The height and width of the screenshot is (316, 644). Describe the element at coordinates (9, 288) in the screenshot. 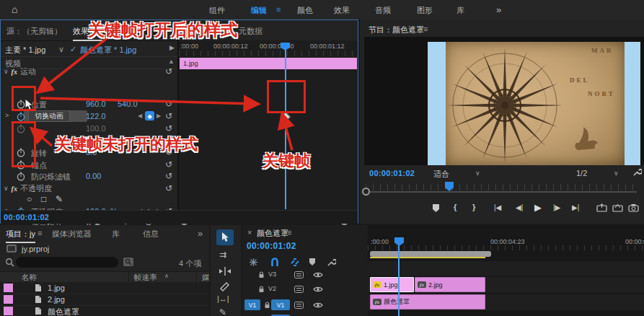

I see `label-color-swatch` at that location.